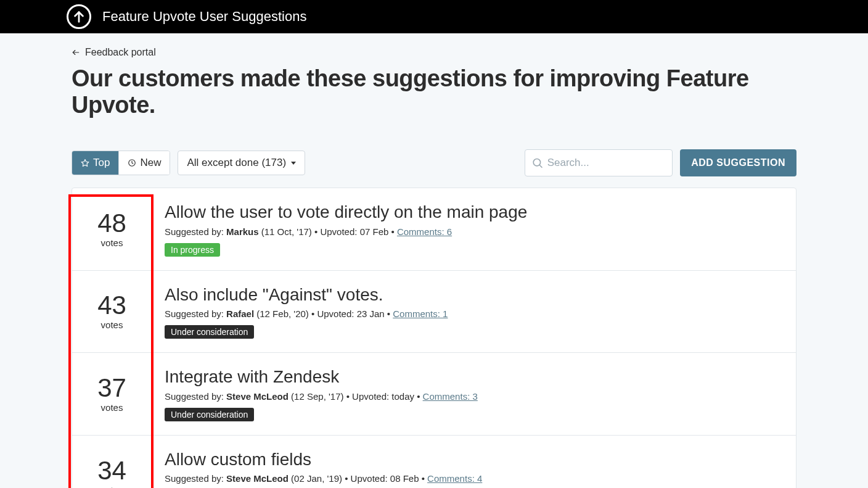  Describe the element at coordinates (739, 163) in the screenshot. I see `add-suggestion-button: ADD SUGGESTION` at that location.